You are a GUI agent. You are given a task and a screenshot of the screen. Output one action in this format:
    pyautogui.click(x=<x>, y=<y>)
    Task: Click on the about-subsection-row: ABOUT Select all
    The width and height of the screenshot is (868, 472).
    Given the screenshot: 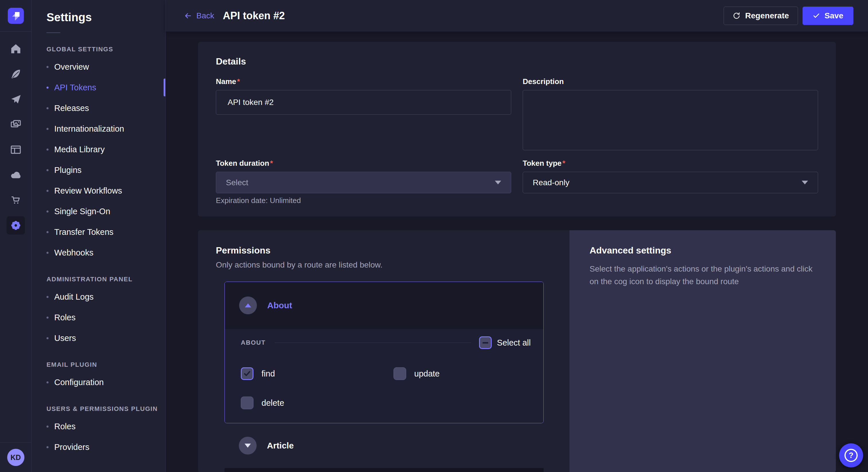 What is the action you would take?
    pyautogui.click(x=386, y=343)
    